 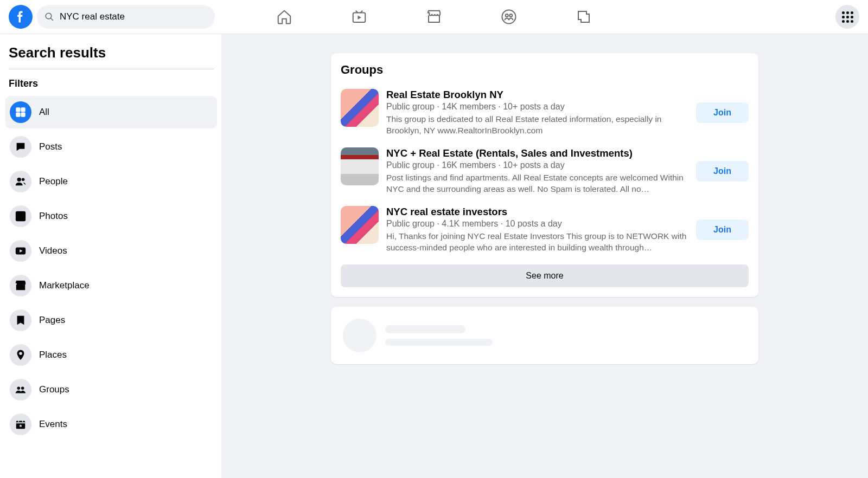 I want to click on events-icon, so click(x=21, y=424).